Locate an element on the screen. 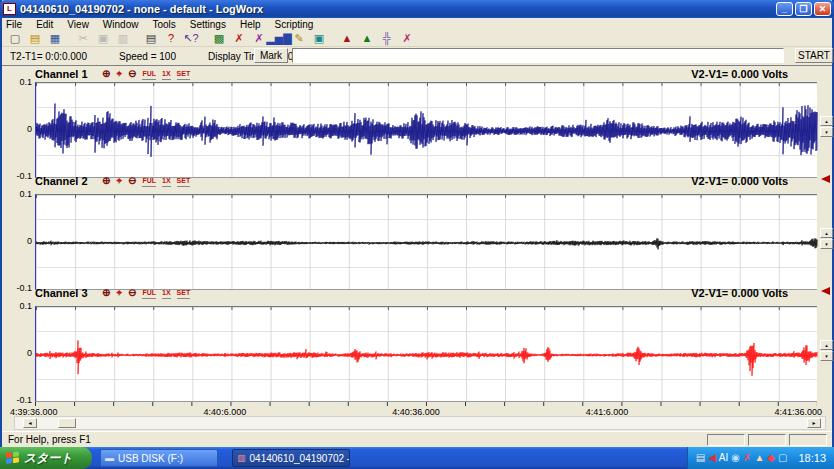  channel-1-spinners: ▴ ▾ is located at coordinates (826, 127).